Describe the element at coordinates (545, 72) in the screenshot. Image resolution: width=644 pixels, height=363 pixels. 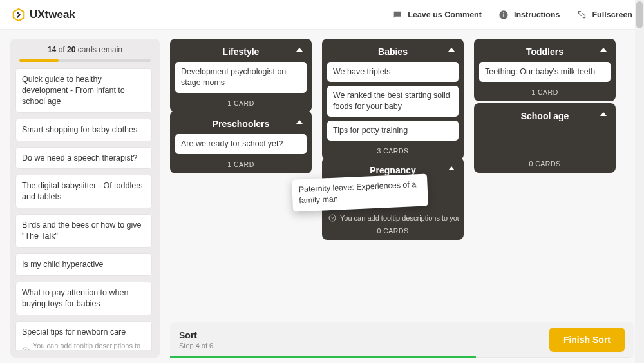
I see `category-card: Teething: Our baby's milk teeth` at that location.